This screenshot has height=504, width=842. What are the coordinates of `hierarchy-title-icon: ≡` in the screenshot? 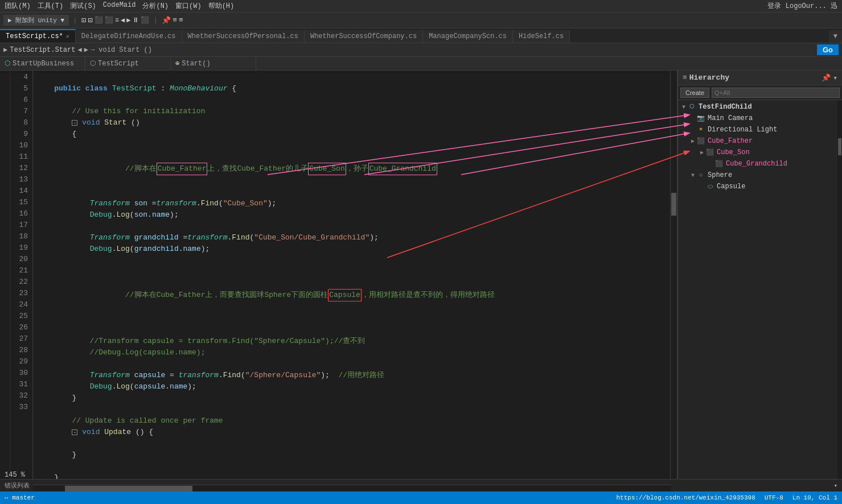 It's located at (685, 77).